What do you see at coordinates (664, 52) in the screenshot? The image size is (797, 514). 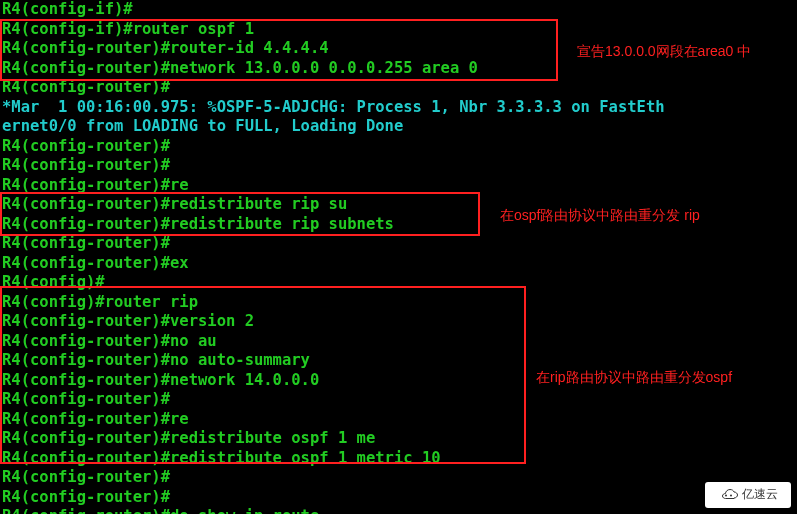 I see `annotation-ospf-area: 宣告13.0.0.0网段在area0 中` at bounding box center [664, 52].